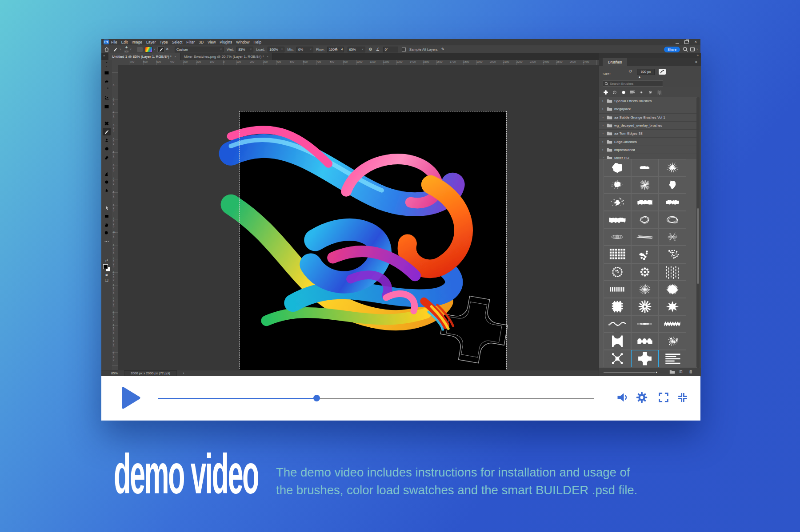 Image resolution: width=800 pixels, height=532 pixels. What do you see at coordinates (648, 109) in the screenshot?
I see `brush-folder-megapack: › megapack` at bounding box center [648, 109].